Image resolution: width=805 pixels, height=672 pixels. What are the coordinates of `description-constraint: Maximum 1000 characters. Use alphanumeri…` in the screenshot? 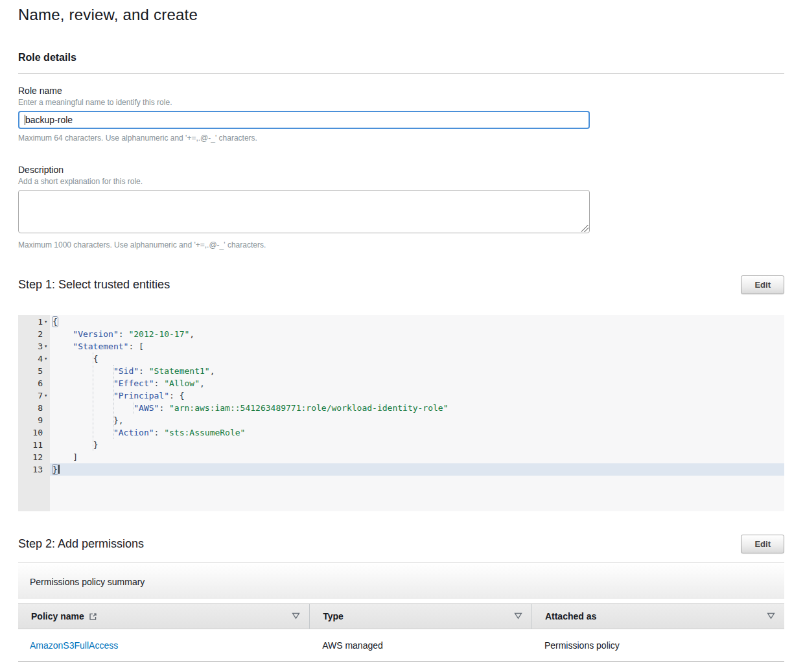 It's located at (401, 245).